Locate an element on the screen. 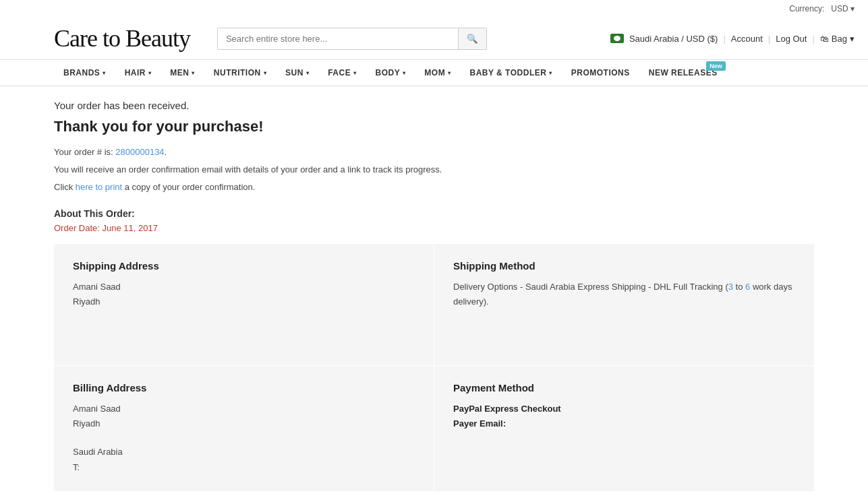 This screenshot has height=504, width=868. nav-item-mom: MOM ▾ is located at coordinates (437, 73).